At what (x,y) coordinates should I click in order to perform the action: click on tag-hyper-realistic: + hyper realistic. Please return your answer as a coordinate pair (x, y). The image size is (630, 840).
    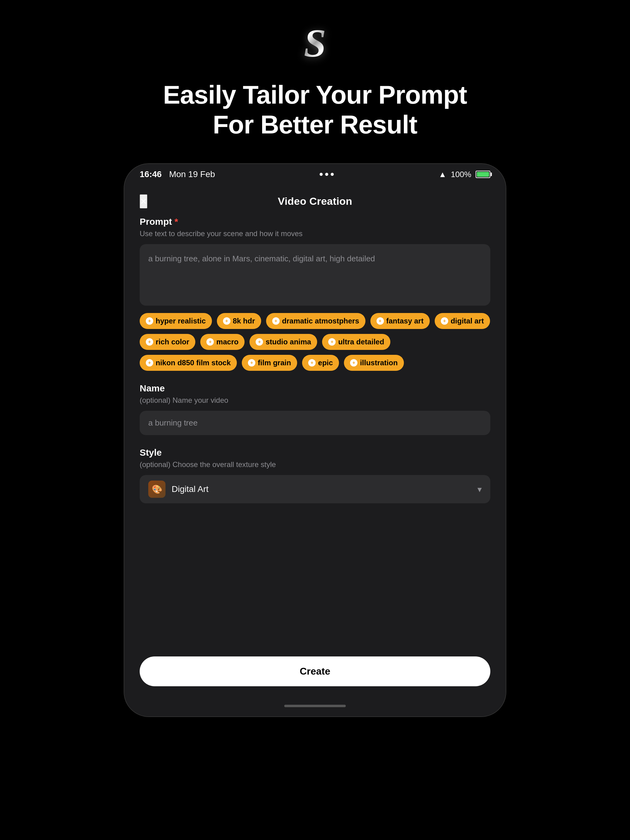
    Looking at the image, I should click on (176, 321).